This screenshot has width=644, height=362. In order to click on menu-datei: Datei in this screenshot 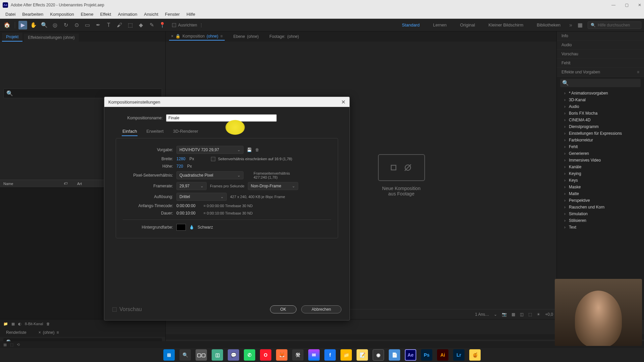, I will do `click(10, 14)`.